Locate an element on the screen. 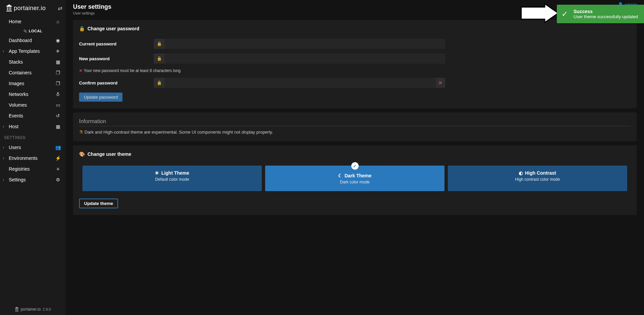  brand-name: portainer.io is located at coordinates (30, 8).